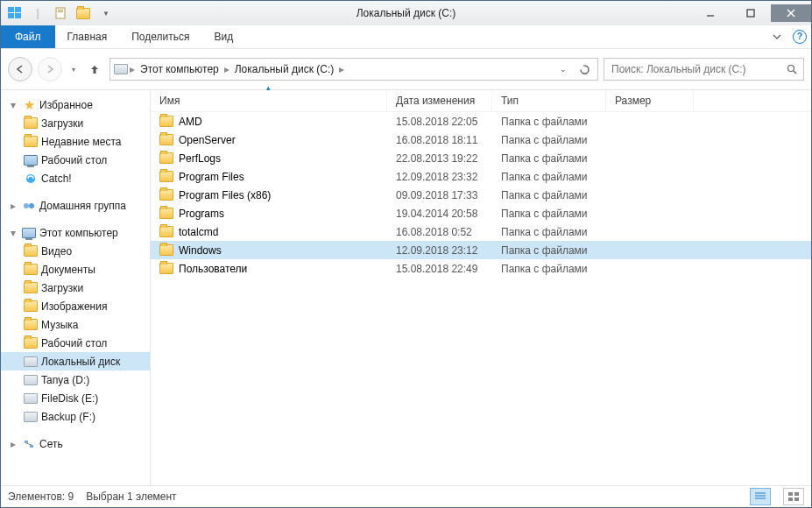 The image size is (812, 508). I want to click on tree-item: Видео, so click(75, 250).